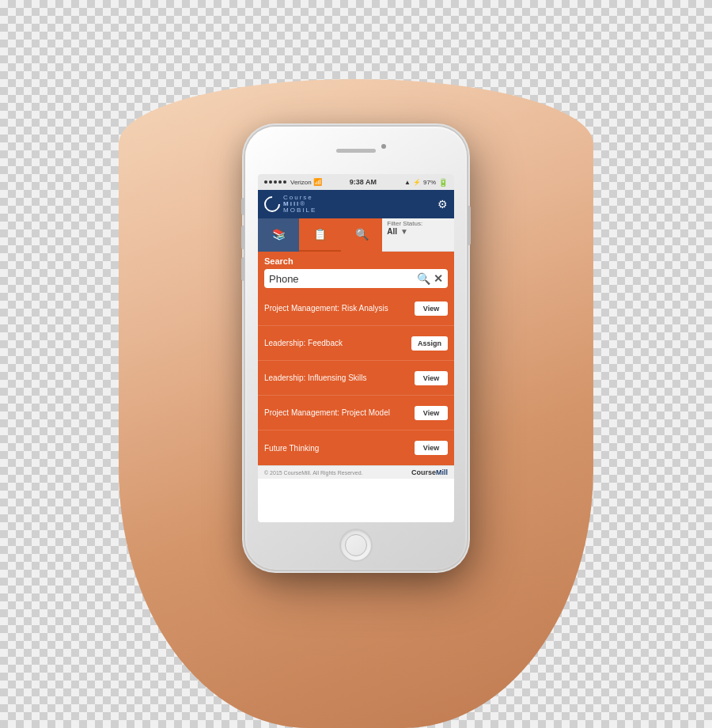 The width and height of the screenshot is (712, 728). I want to click on search-nav-icon: 🔍, so click(362, 234).